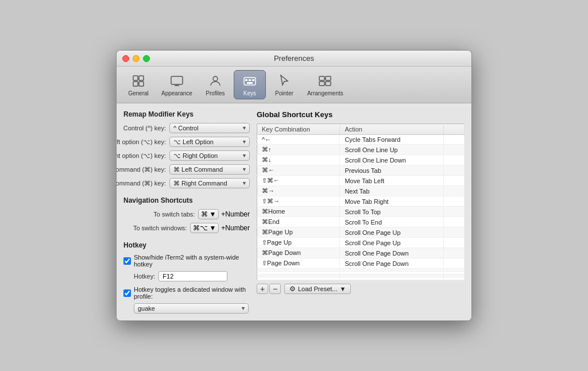  I want to click on switch-windows-kbd: ⌘⌥ ▼, so click(204, 228).